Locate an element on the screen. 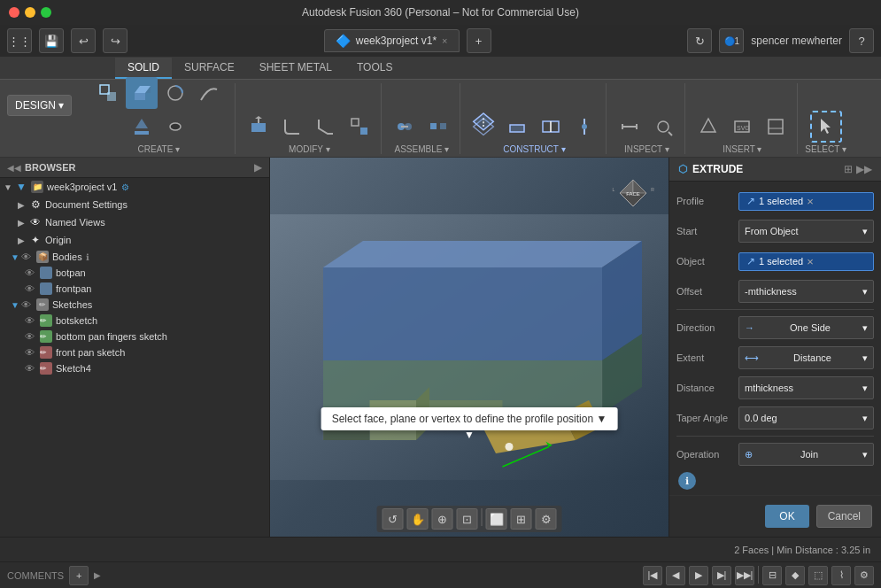 The width and height of the screenshot is (881, 588). offset-plane-button is located at coordinates (483, 127).